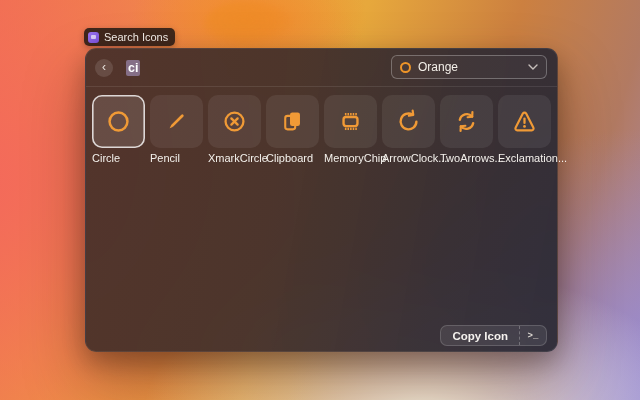  What do you see at coordinates (133, 68) in the screenshot?
I see `search-input: ci` at bounding box center [133, 68].